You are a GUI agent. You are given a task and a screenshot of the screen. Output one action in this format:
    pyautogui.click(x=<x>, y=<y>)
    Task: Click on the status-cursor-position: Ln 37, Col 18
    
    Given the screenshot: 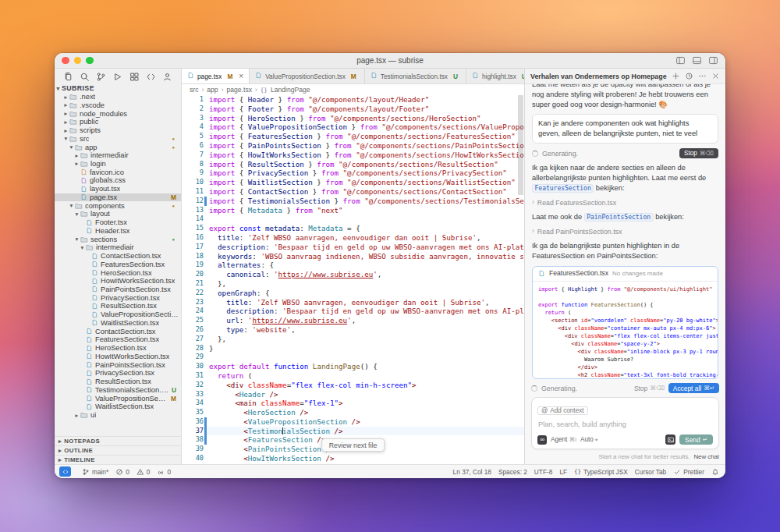 What is the action you would take?
    pyautogui.click(x=473, y=472)
    